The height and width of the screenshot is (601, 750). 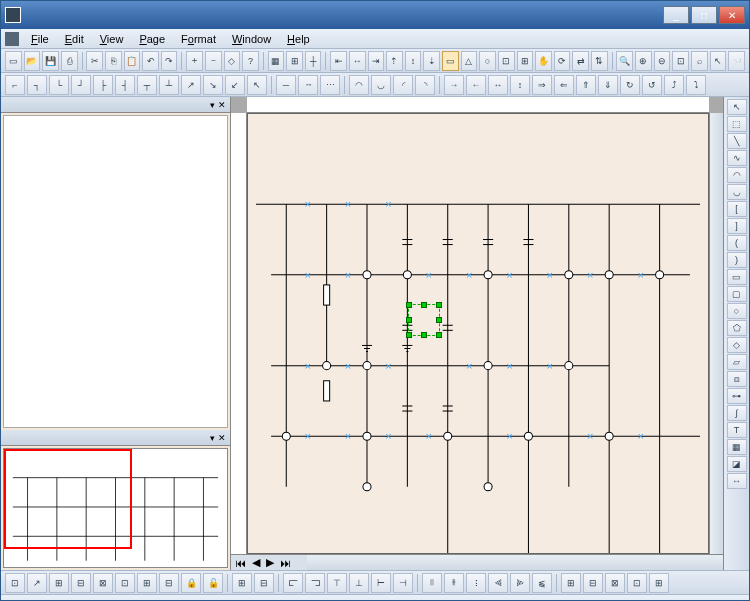 What do you see at coordinates (212, 105) in the screenshot?
I see `toolbox-pin-icon: ▾` at bounding box center [212, 105].